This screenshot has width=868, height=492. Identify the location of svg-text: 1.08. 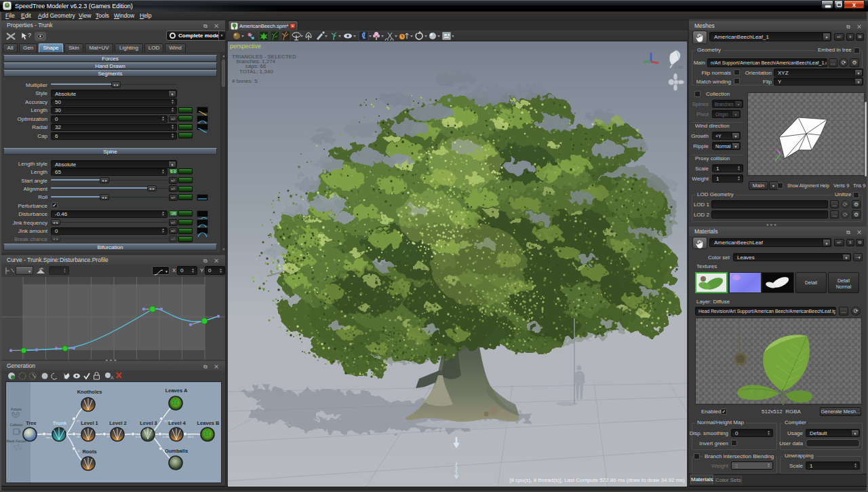
(679, 67).